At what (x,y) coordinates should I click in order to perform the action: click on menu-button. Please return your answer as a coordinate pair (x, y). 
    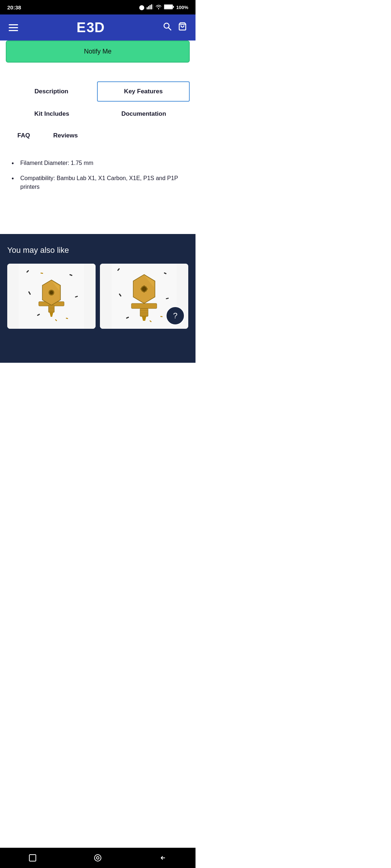
    Looking at the image, I should click on (13, 27).